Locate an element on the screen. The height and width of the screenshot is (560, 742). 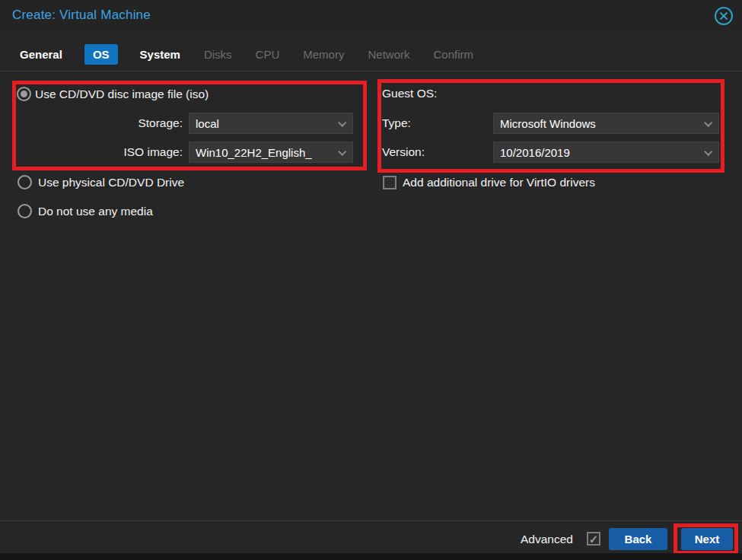
tab-memory: Memory is located at coordinates (323, 55).